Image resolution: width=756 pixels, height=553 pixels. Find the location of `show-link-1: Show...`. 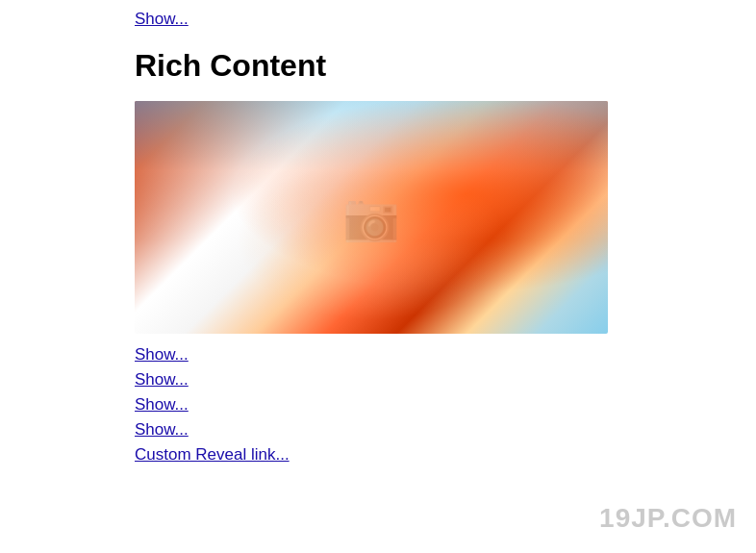

show-link-1: Show... is located at coordinates (378, 355).